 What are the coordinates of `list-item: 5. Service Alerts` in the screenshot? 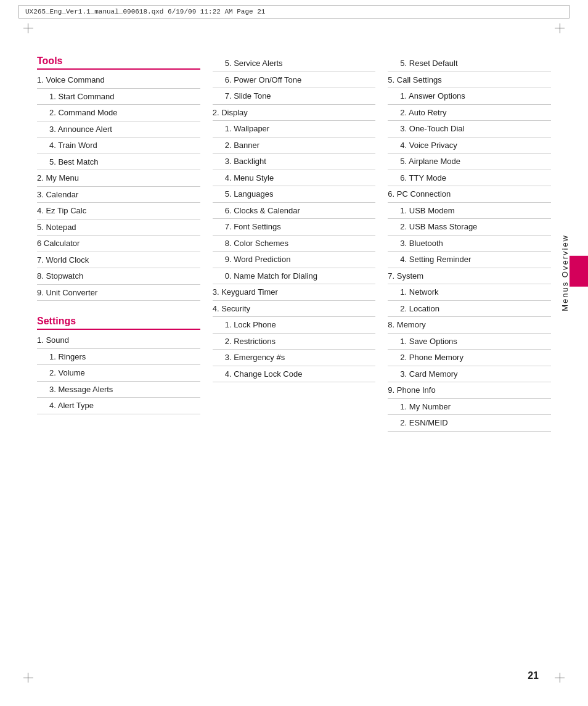 It's located at (295, 64).